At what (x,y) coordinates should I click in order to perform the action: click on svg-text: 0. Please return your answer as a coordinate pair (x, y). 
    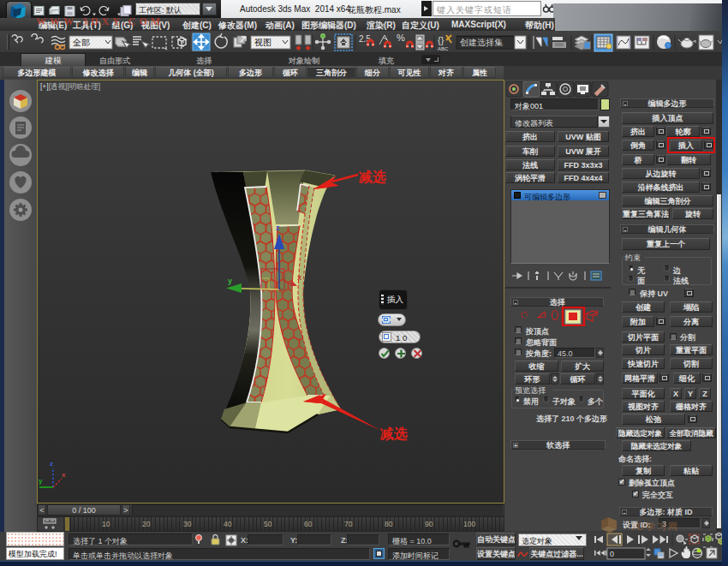
    Looking at the image, I should click on (612, 554).